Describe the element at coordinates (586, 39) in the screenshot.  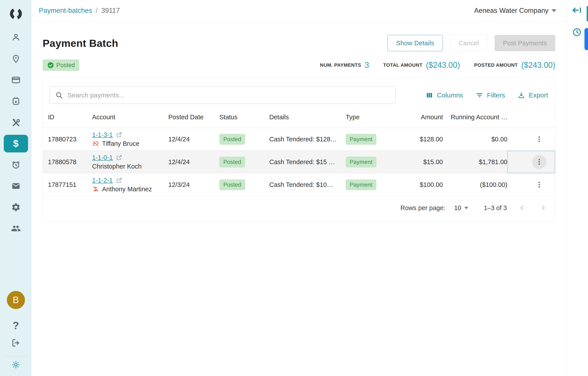
I see `side-panel-tab` at that location.